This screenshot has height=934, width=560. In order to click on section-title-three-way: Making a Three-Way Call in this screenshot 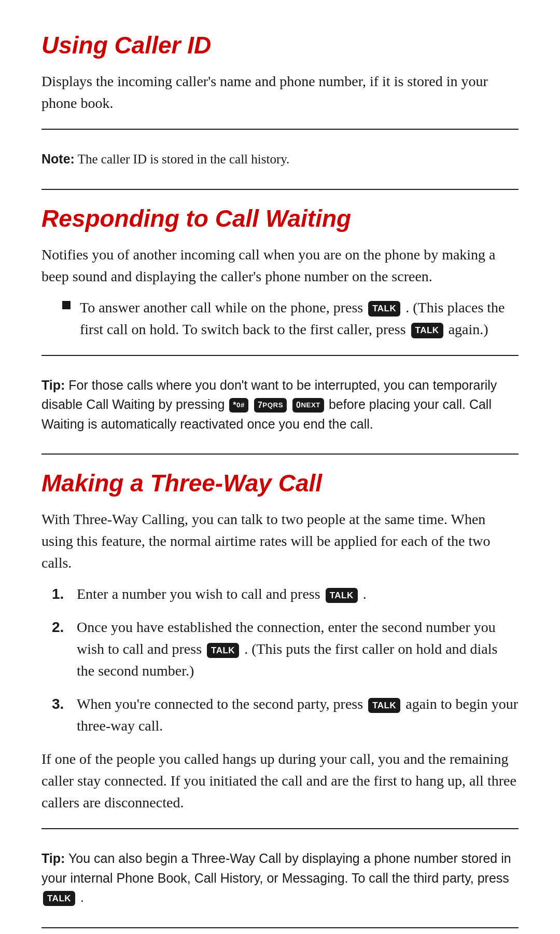, I will do `click(280, 483)`.